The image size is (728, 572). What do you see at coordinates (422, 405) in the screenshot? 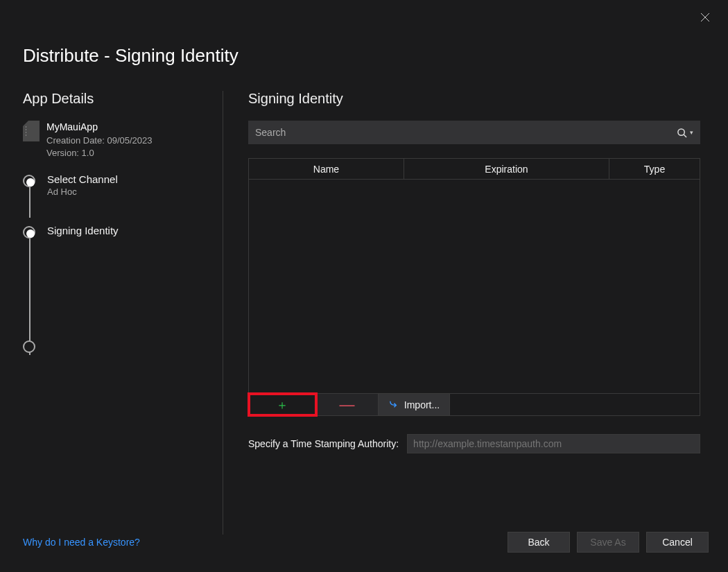
I see `import-label: Import...` at bounding box center [422, 405].